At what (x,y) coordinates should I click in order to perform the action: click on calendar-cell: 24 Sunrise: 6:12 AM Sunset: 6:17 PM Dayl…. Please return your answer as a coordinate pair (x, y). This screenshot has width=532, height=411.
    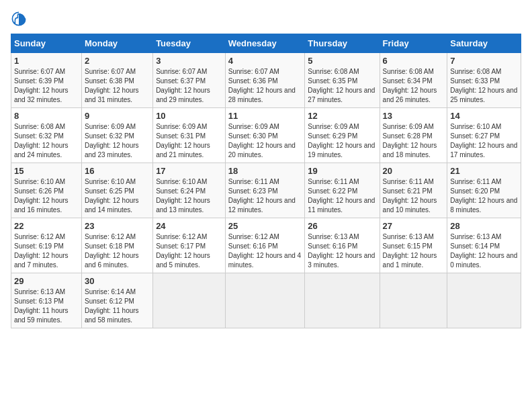
    Looking at the image, I should click on (189, 246).